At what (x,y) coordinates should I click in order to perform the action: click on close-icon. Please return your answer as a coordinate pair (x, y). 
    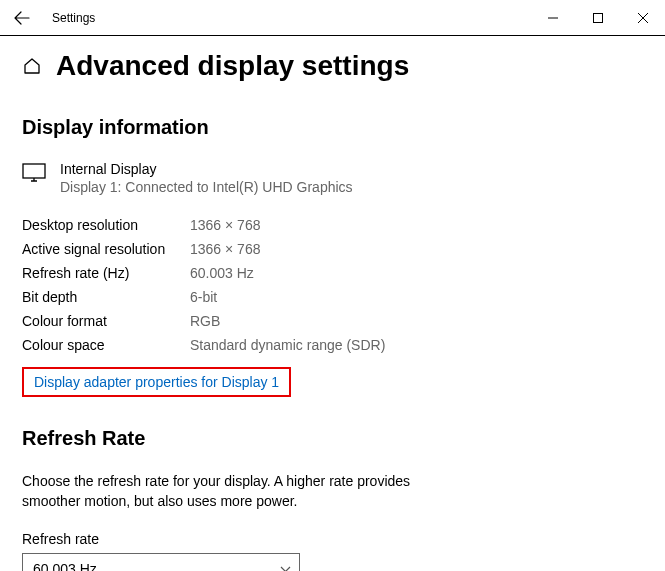
    Looking at the image, I should click on (643, 18).